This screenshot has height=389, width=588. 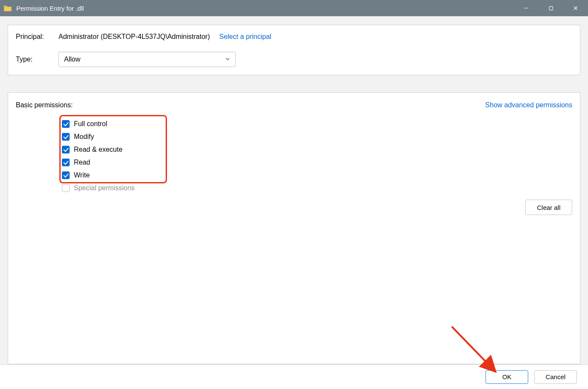 I want to click on principal-value: Administrator (DESKTOP-4L537JQ\Administr…, so click(x=134, y=37).